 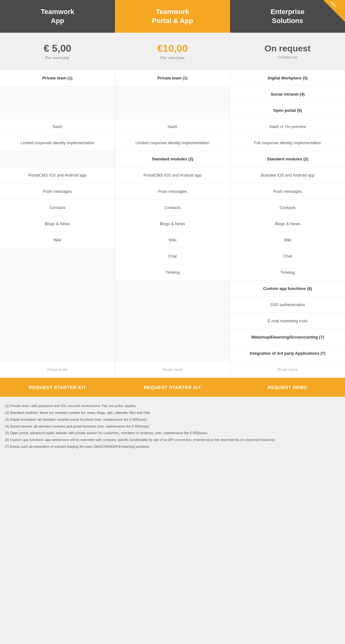 What do you see at coordinates (172, 427) in the screenshot?
I see `footnote-4: (4) Social intranet: all standard module…` at bounding box center [172, 427].